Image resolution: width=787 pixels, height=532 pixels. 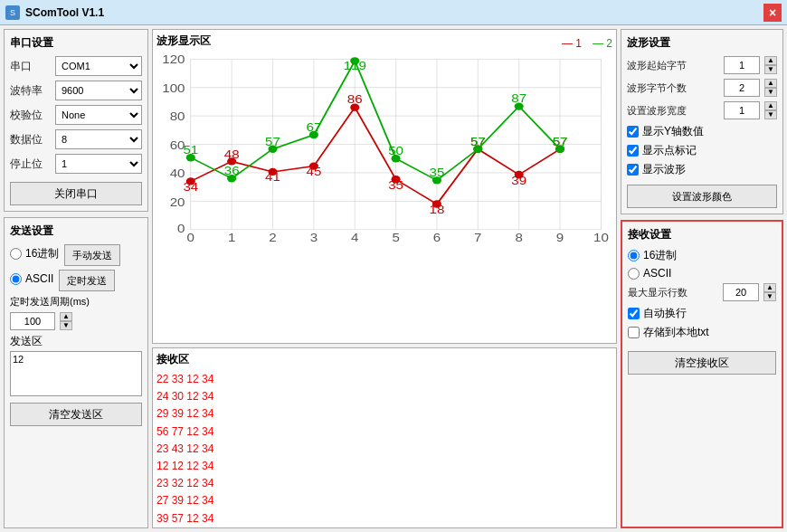 What do you see at coordinates (519, 238) in the screenshot?
I see `svg-text: 8` at bounding box center [519, 238].